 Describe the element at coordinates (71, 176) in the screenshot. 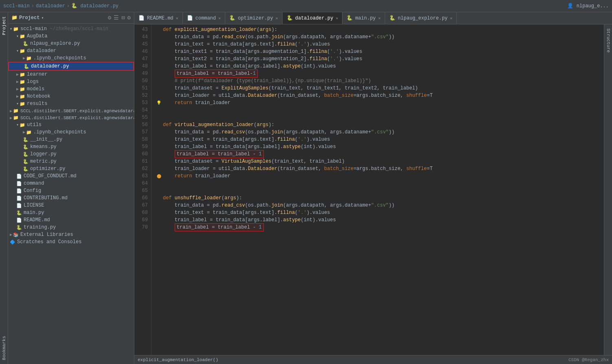

I see `tree-item-code-of-conduct: 📄 CODE_OF_CONDUCT.md` at that location.